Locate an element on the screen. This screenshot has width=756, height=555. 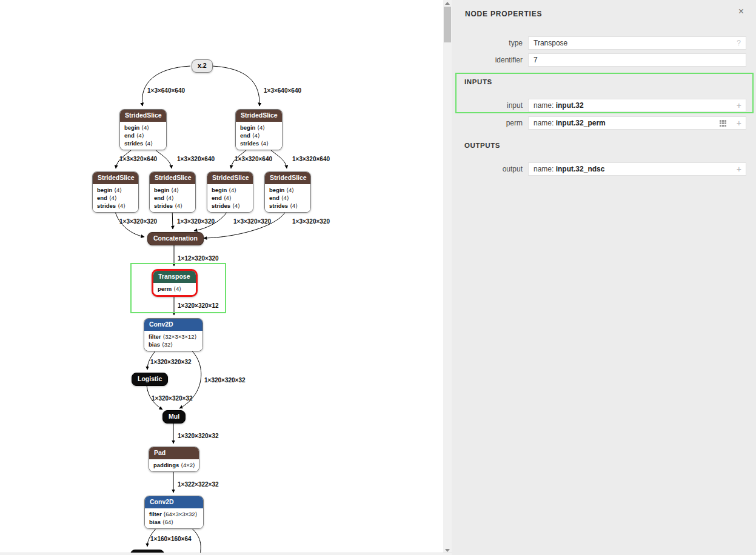
node-header: Transpose is located at coordinates (175, 277).